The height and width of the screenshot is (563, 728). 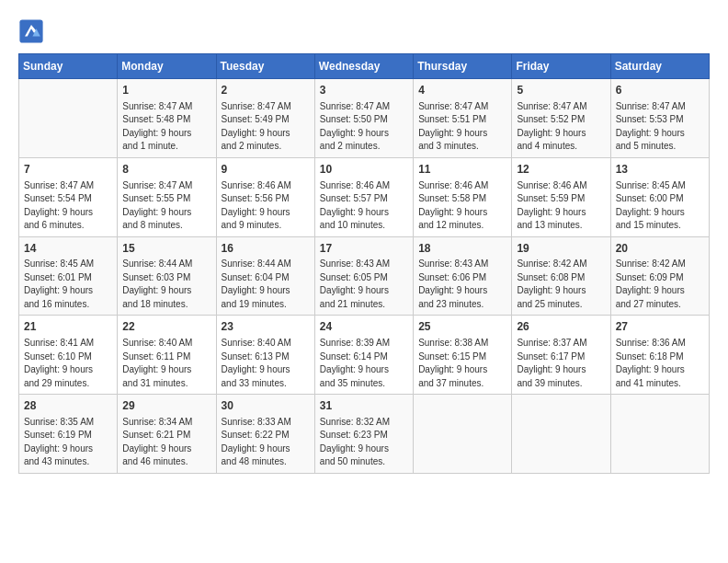 I want to click on calendar-header: SundayMondayTuesdayWednesdayThursdayFrid…, so click(x=364, y=66).